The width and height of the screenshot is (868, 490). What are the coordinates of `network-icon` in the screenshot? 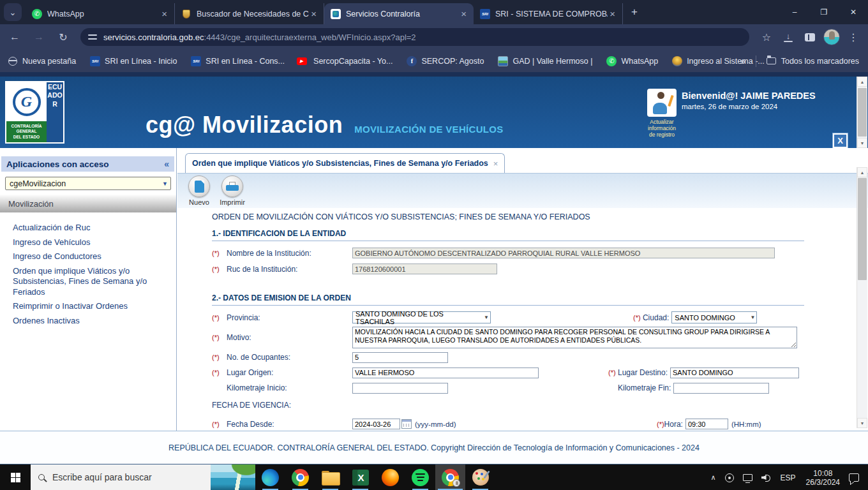 It's located at (748, 477).